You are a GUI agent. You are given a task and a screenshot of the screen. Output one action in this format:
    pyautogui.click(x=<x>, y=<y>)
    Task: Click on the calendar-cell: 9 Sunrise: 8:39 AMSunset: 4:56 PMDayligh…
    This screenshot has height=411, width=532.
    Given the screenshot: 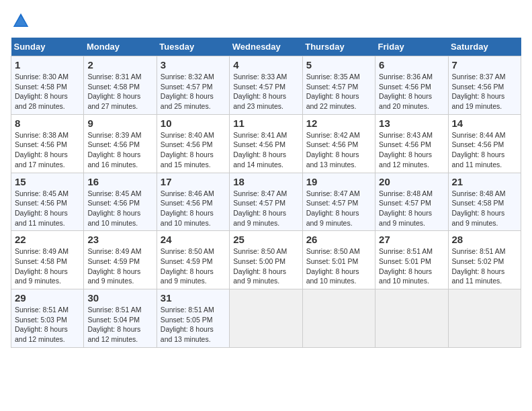 What is the action you would take?
    pyautogui.click(x=120, y=144)
    